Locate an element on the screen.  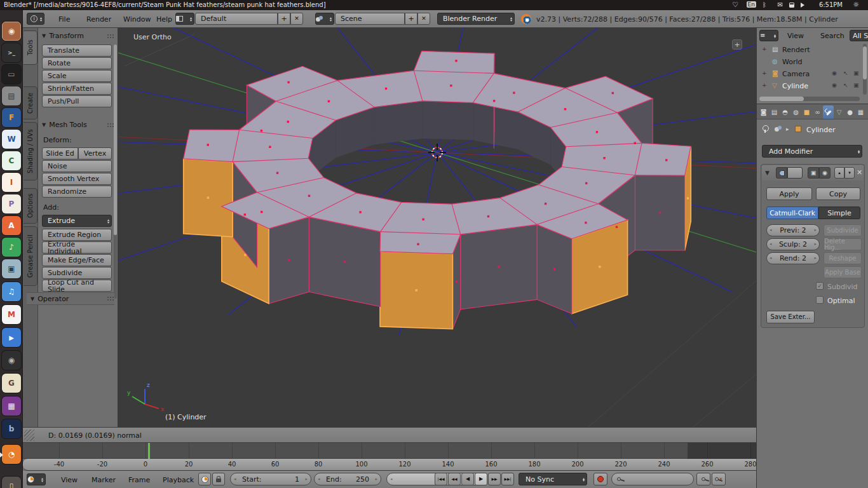
outliner-v-scrollbar is located at coordinates (865, 69).